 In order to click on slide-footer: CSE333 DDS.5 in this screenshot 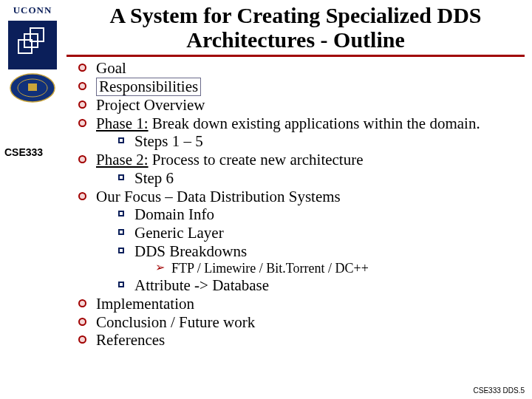, I will do `click(499, 390)`.